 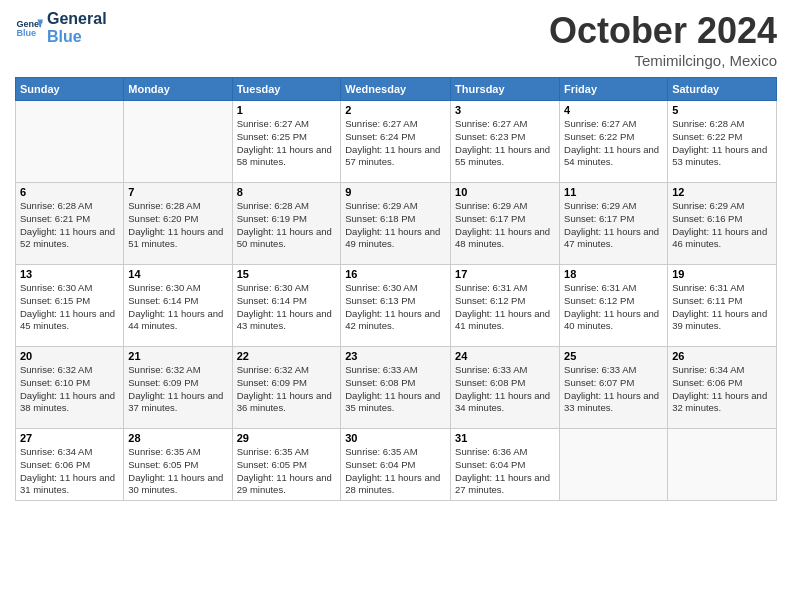 What do you see at coordinates (70, 390) in the screenshot?
I see `day-info: Sunrise: 6:32 AM Sunset: 6:10 PM Dayligh…` at bounding box center [70, 390].